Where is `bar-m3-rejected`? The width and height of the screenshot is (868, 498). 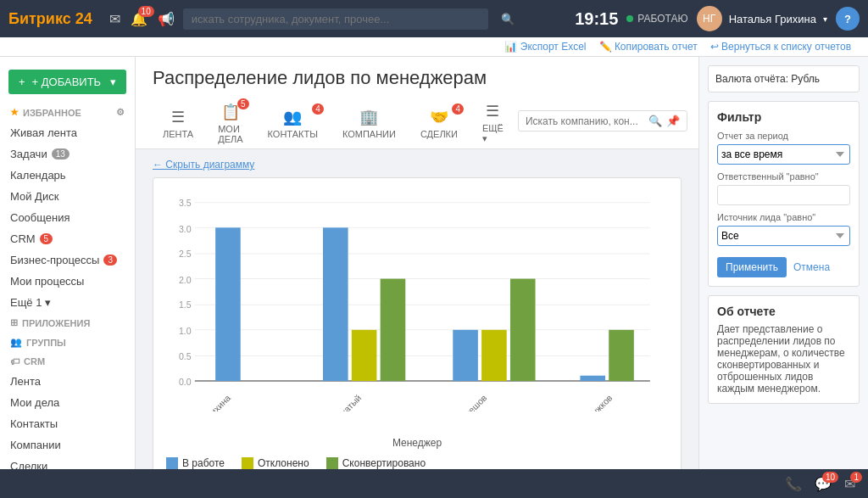
bar-m3-rejected is located at coordinates (494, 355).